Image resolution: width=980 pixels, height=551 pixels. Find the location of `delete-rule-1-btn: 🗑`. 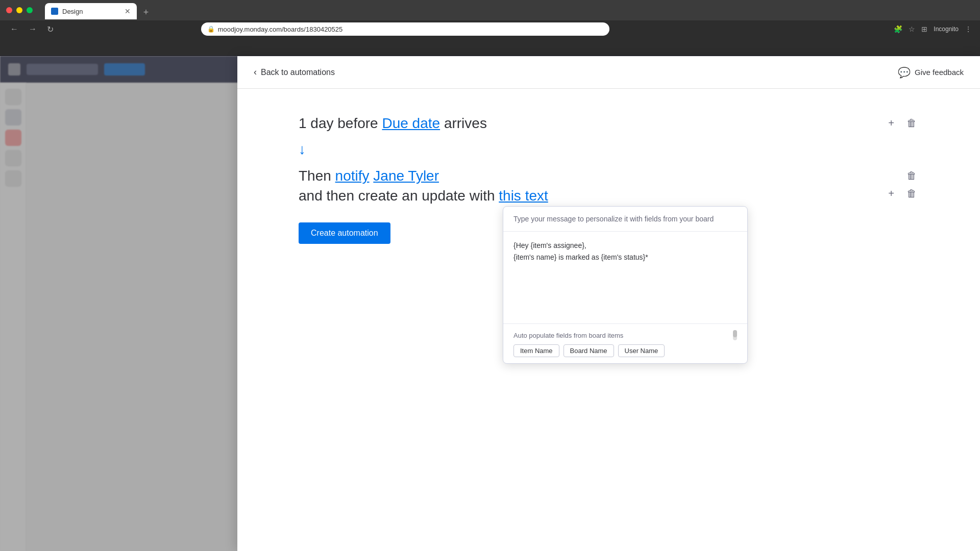

delete-rule-1-btn: 🗑 is located at coordinates (912, 123).